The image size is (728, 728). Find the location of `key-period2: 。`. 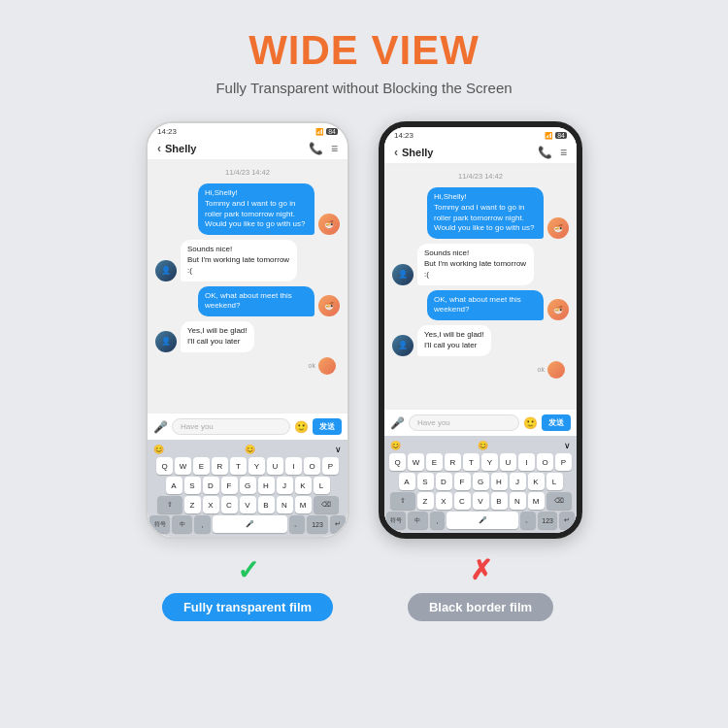

key-period2: 。 is located at coordinates (528, 520).